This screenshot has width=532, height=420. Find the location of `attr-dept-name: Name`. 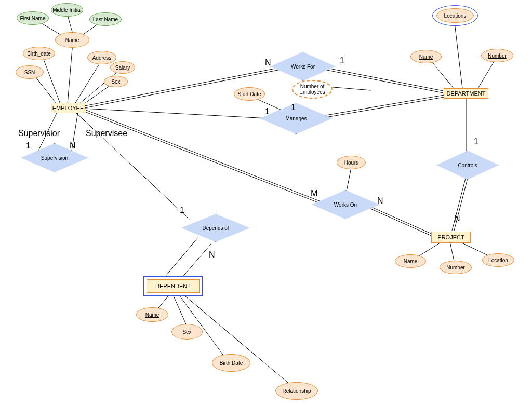

attr-dept-name: Name is located at coordinates (426, 57).